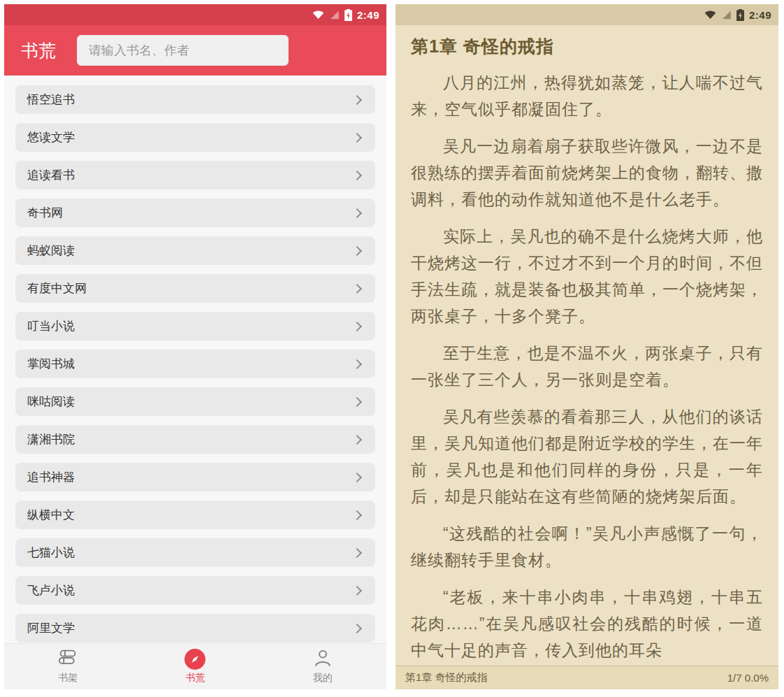  Describe the element at coordinates (323, 678) in the screenshot. I see `tab-label-mine: 我的` at that location.